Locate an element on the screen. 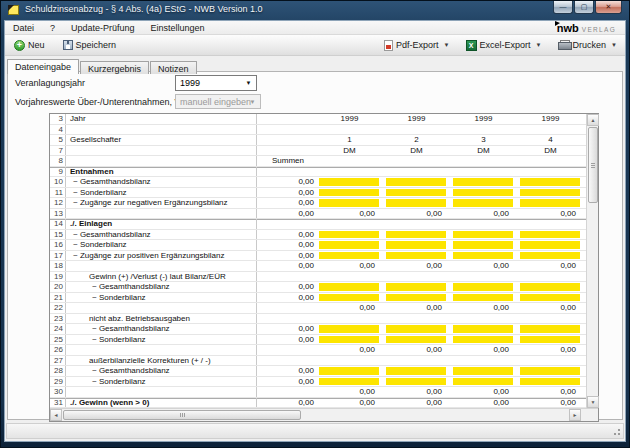 Image resolution: width=630 pixels, height=448 pixels. scroll-left-icon is located at coordinates (56, 415).